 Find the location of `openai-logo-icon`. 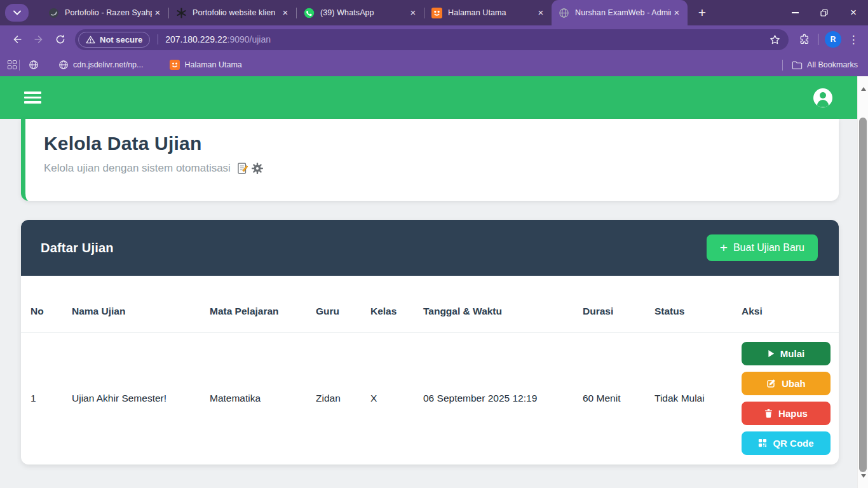

openai-logo-icon is located at coordinates (182, 13).